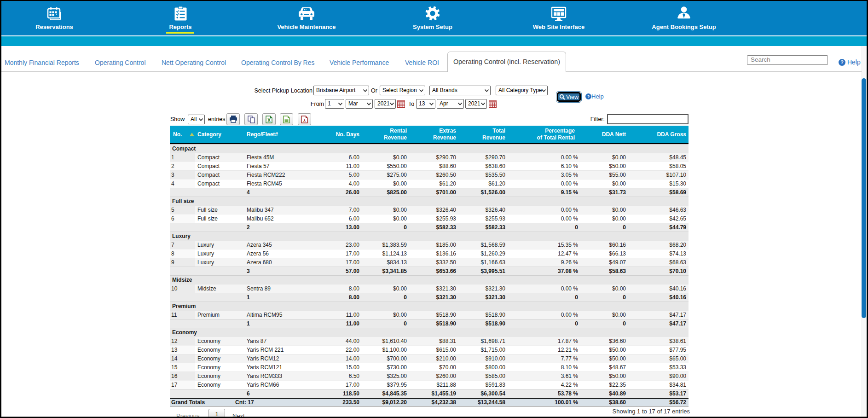  I want to click on svg-text: X, so click(269, 120).